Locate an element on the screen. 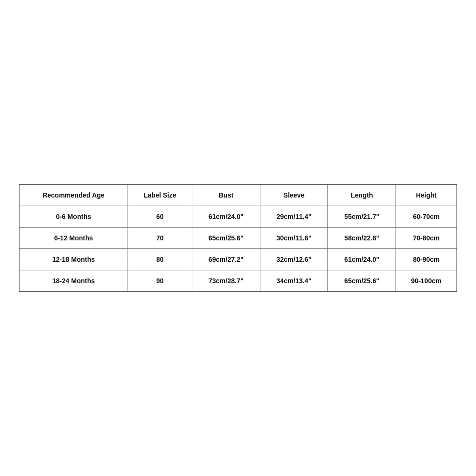 The image size is (476, 476). cell-sleeve: 34cm/13.4" is located at coordinates (294, 281).